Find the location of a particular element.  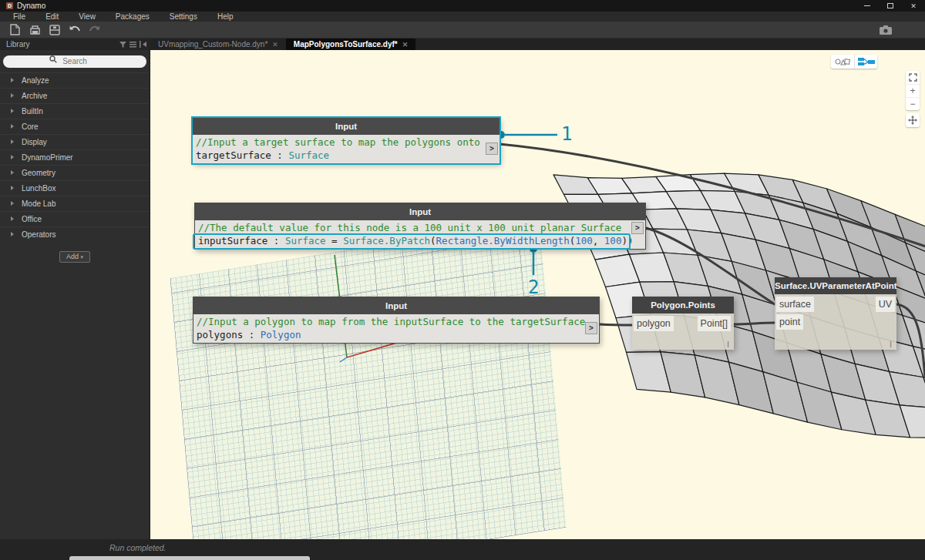

tab-uvmapping-label: UVmapping_Custom-Node.dyn* is located at coordinates (213, 45).